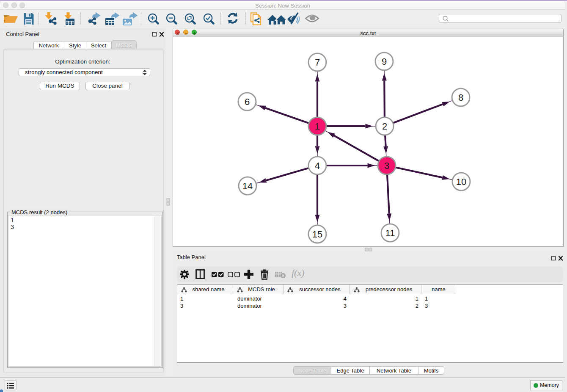 The image size is (567, 392). What do you see at coordinates (317, 126) in the screenshot?
I see `svg-text: 1` at bounding box center [317, 126].